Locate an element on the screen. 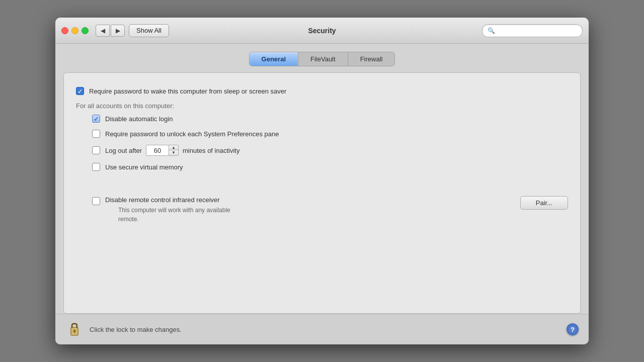 This screenshot has width=644, height=362. forward-button: ▶ is located at coordinates (118, 31).